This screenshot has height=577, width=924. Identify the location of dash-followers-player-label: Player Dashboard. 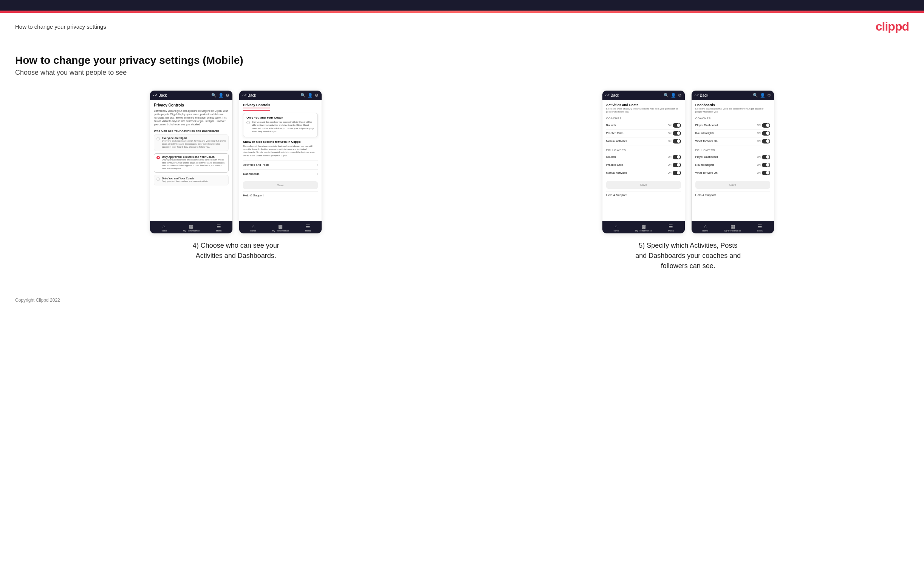
(707, 157).